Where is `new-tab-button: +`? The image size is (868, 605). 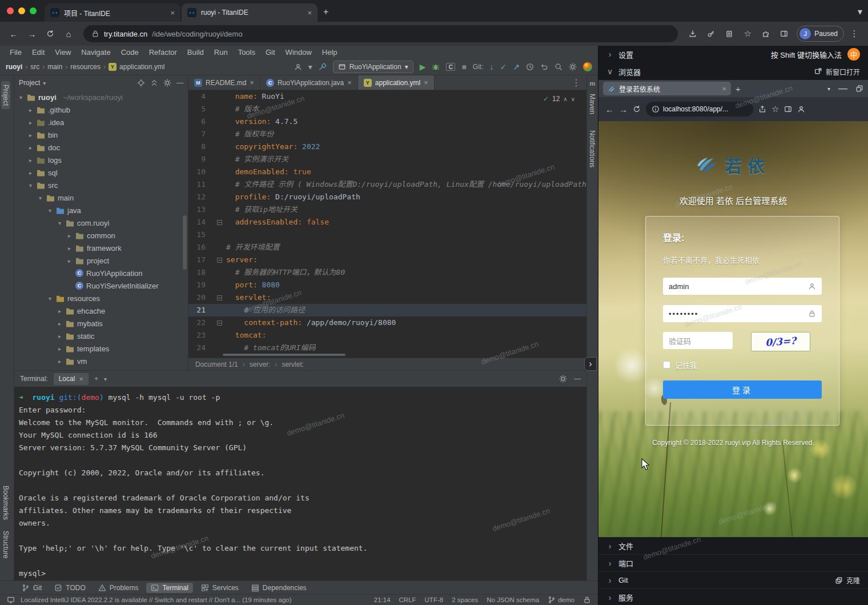
new-tab-button: + is located at coordinates (326, 14).